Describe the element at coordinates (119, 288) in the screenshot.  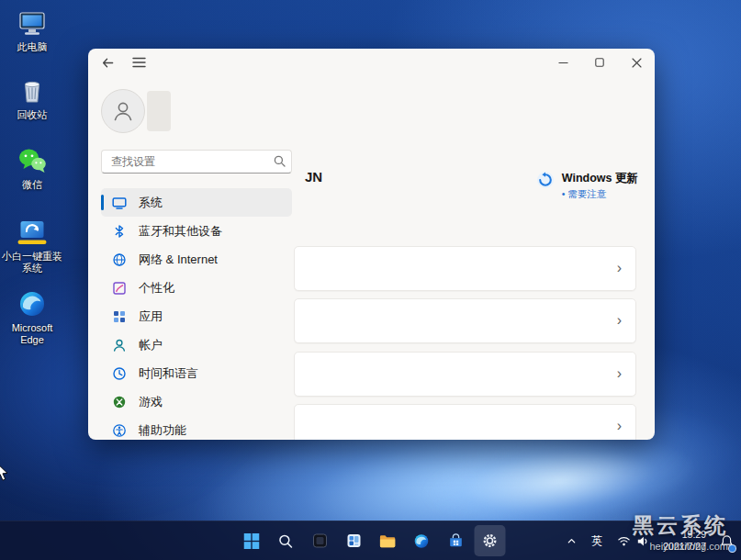
I see `personalization-icon` at that location.